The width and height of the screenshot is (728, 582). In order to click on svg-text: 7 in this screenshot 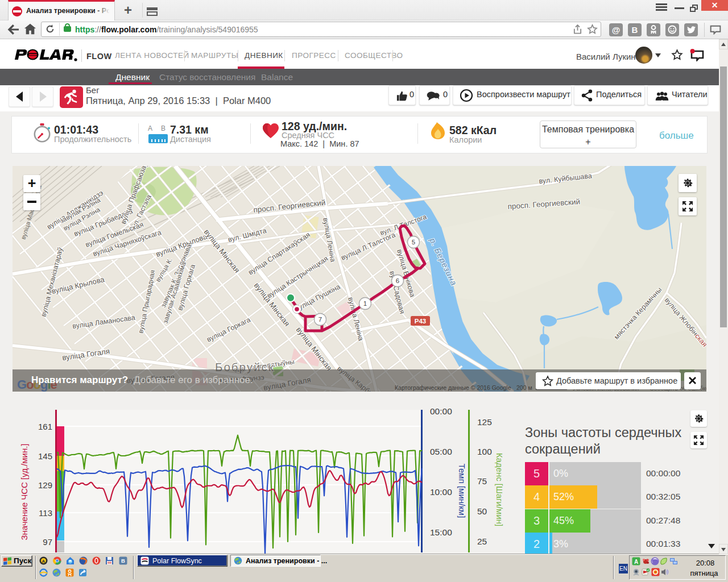, I will do `click(320, 319)`.